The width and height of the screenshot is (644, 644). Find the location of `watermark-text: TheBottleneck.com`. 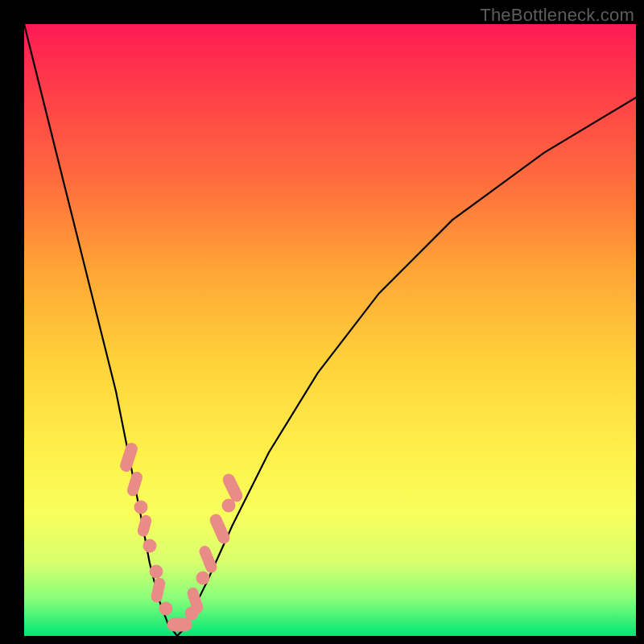

watermark-text: TheBottleneck.com is located at coordinates (557, 15).